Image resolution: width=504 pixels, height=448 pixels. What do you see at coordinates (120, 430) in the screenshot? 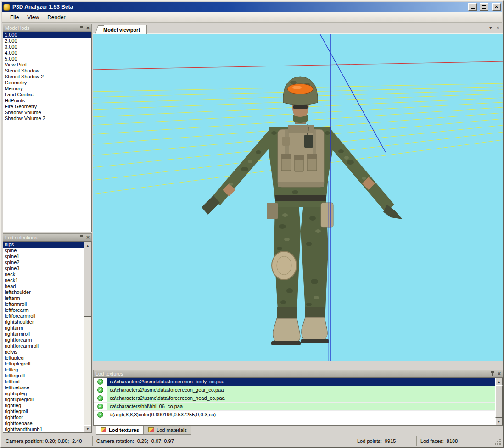
I see `tab-lod-textures: Lod textures` at bounding box center [120, 430].